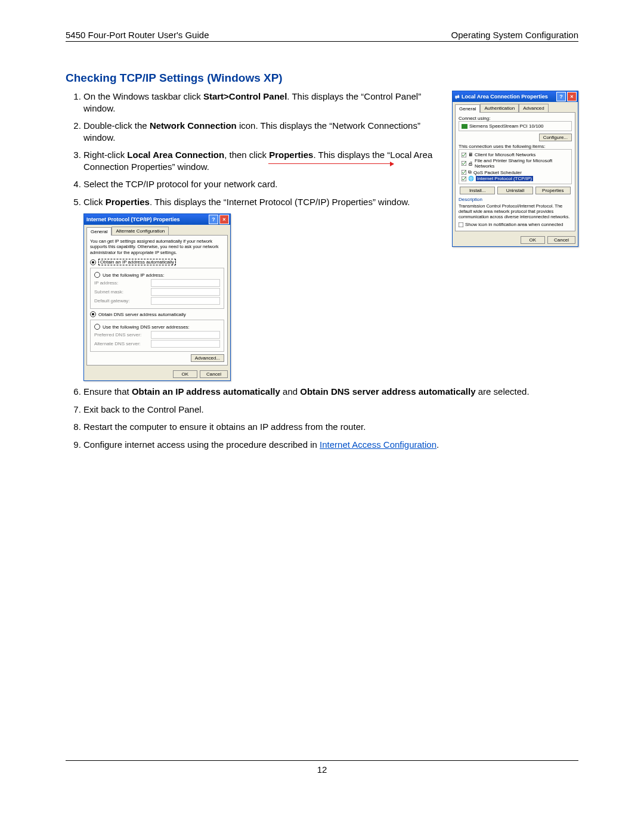 The height and width of the screenshot is (833, 644). What do you see at coordinates (208, 358) in the screenshot?
I see `advanced-button: Advanced...` at bounding box center [208, 358].